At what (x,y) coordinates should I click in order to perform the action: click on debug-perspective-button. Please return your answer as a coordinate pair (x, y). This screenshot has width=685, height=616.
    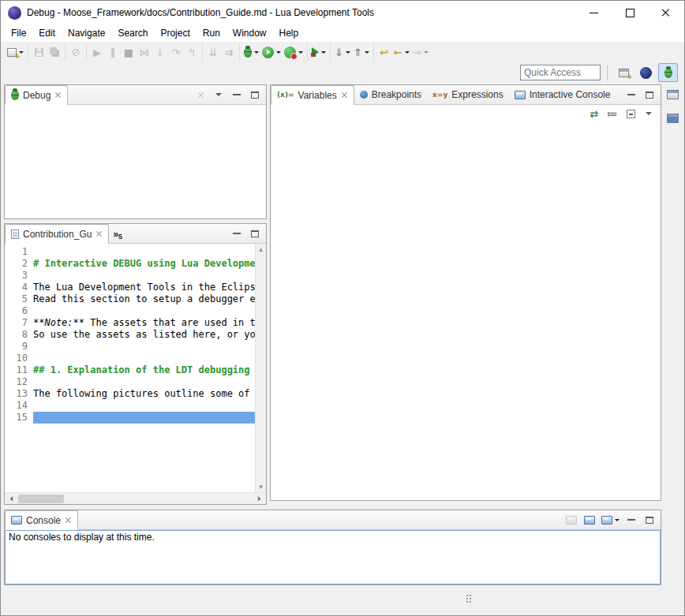
    Looking at the image, I should click on (668, 73).